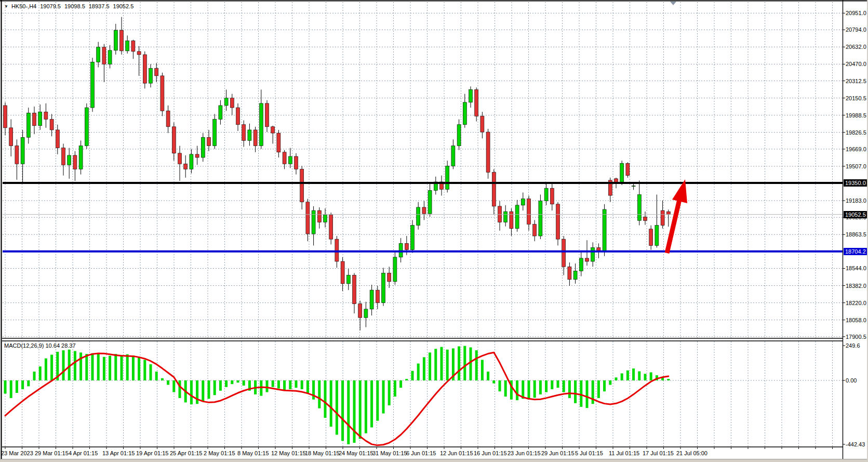 Image resolution: width=868 pixels, height=462 pixels. What do you see at coordinates (124, 6) in the screenshot?
I see `ohlc-close: 19052.5` at bounding box center [124, 6].